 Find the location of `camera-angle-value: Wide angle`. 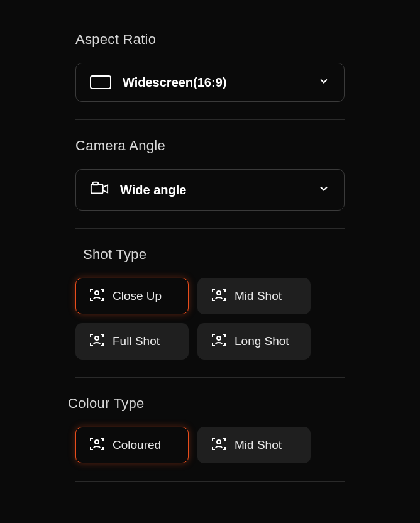

camera-angle-value: Wide angle is located at coordinates (153, 190).